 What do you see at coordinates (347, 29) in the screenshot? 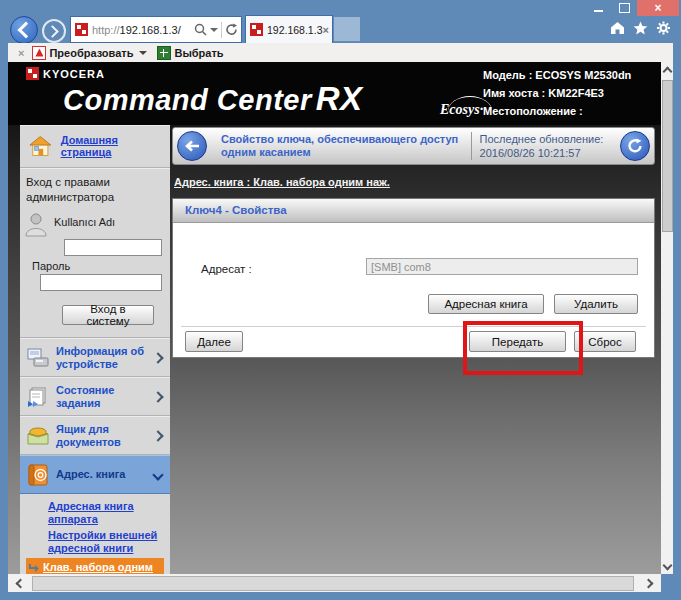
I see `new-tab-button` at bounding box center [347, 29].